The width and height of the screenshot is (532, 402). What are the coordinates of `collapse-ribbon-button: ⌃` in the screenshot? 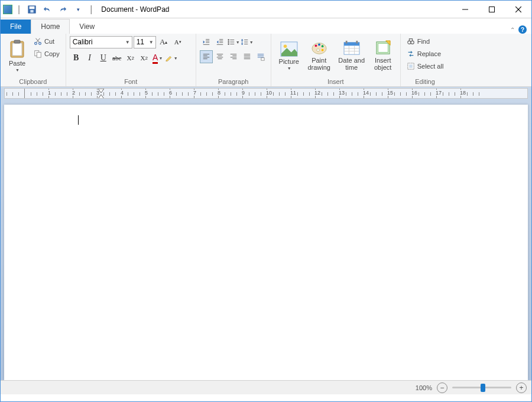 It's located at (512, 30).